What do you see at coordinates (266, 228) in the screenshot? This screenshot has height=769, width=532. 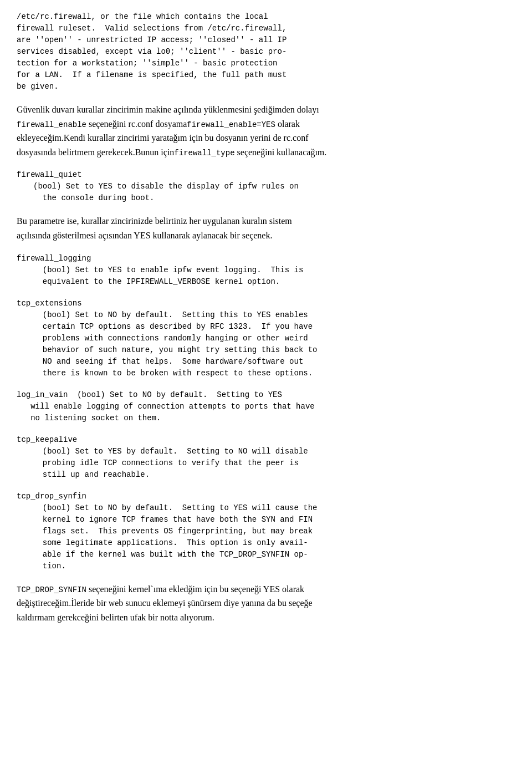 I see `block3-parametre: Bu parametre ise, kurallar zincirinizde …` at bounding box center [266, 228].